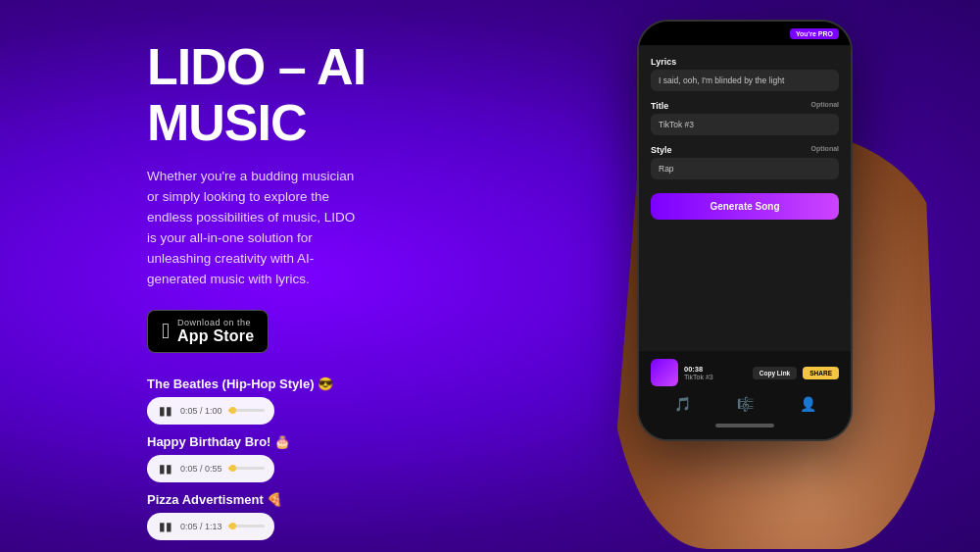  What do you see at coordinates (745, 75) in the screenshot?
I see `lyrics-field: Lyrics I said, ooh, I'm blinded by the l…` at bounding box center [745, 75].